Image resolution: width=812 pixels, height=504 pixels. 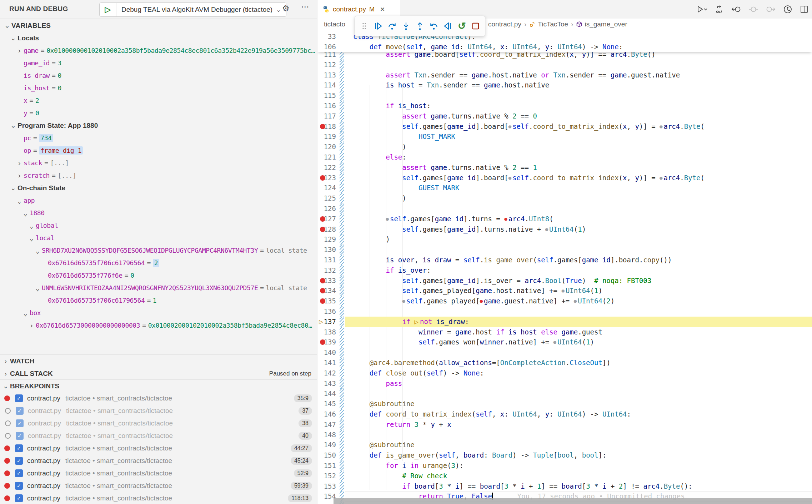 What do you see at coordinates (201, 10) in the screenshot?
I see `debug-config-dropdown: Debug TEAL via AlgoKit AVM Debugger (tic…` at bounding box center [201, 10].